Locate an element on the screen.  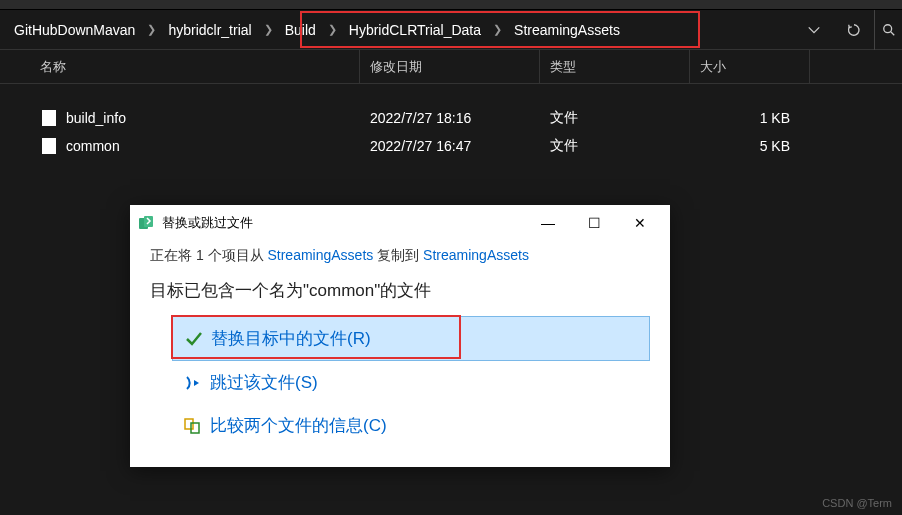
msg-text: 复制到 is located at coordinates (398, 255).